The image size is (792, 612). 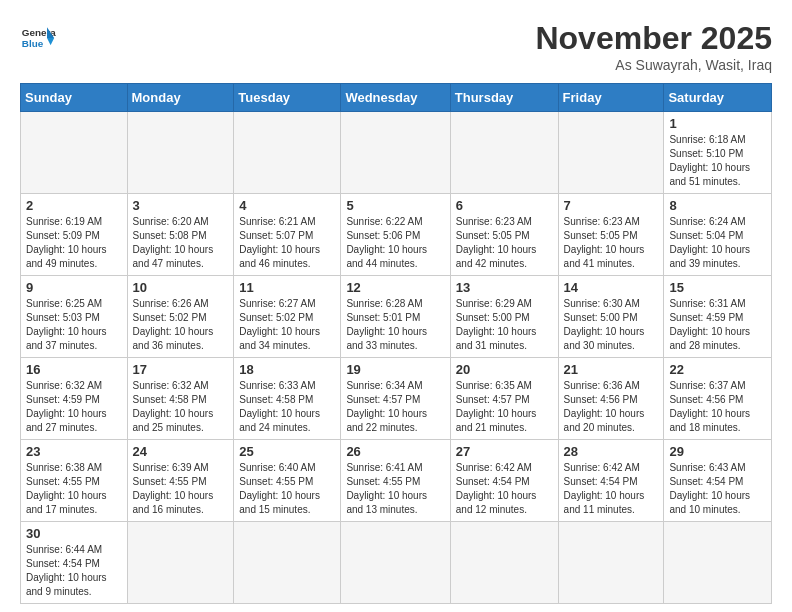 What do you see at coordinates (38, 38) in the screenshot?
I see `logo: General Blue` at bounding box center [38, 38].